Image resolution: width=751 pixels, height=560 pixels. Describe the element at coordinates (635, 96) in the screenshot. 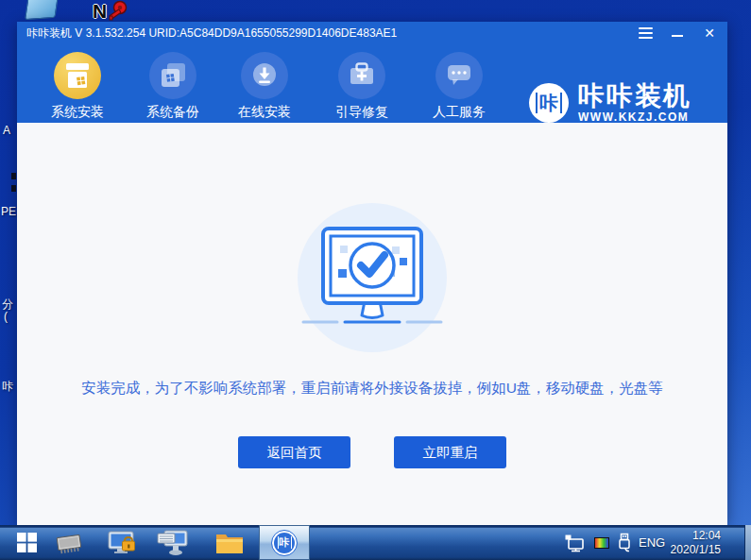

I see `brand-name: 咔咔装机` at that location.